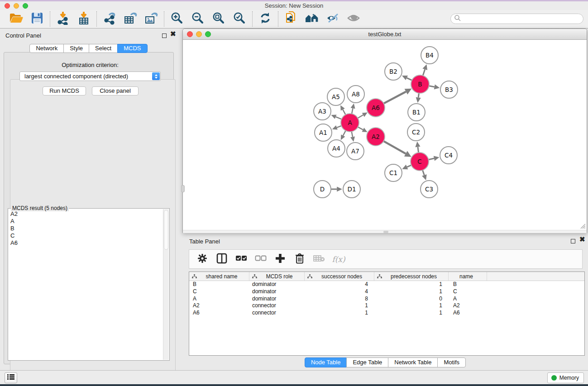 This screenshot has height=386, width=588. I want to click on network-window-titlebar: testGlobe.txt, so click(385, 34).